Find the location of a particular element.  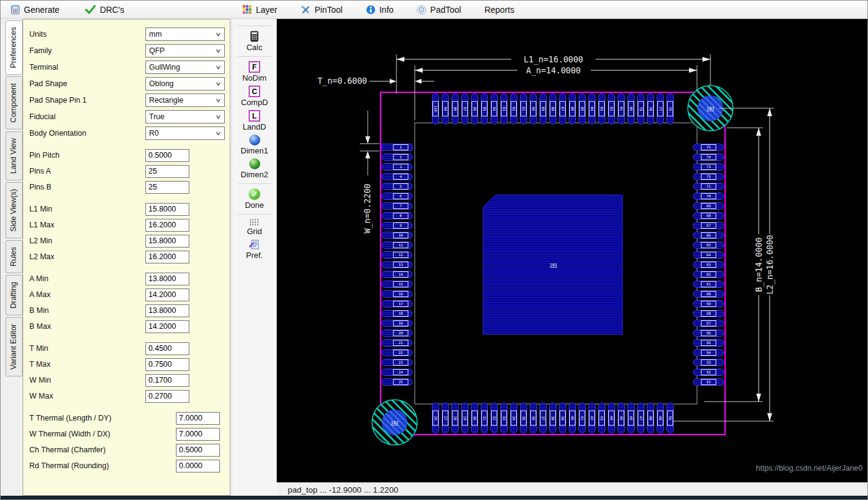

svg-text: 1 is located at coordinates (401, 147).